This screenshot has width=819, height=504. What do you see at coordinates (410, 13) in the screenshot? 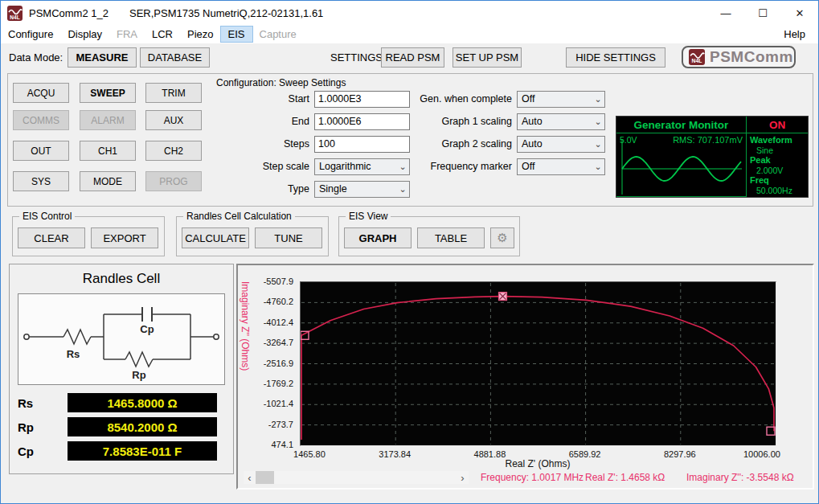
I see `title-bar: N4L PSMComm2 1_2 SER,PSM1735 NumetriQ,21…` at bounding box center [410, 13].